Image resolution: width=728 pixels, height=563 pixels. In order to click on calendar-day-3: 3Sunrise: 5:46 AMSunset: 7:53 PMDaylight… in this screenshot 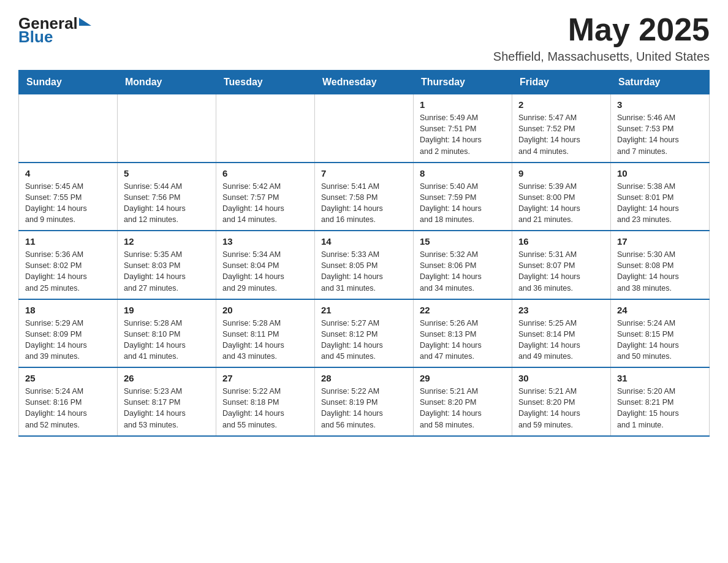, I will do `click(661, 129)`.